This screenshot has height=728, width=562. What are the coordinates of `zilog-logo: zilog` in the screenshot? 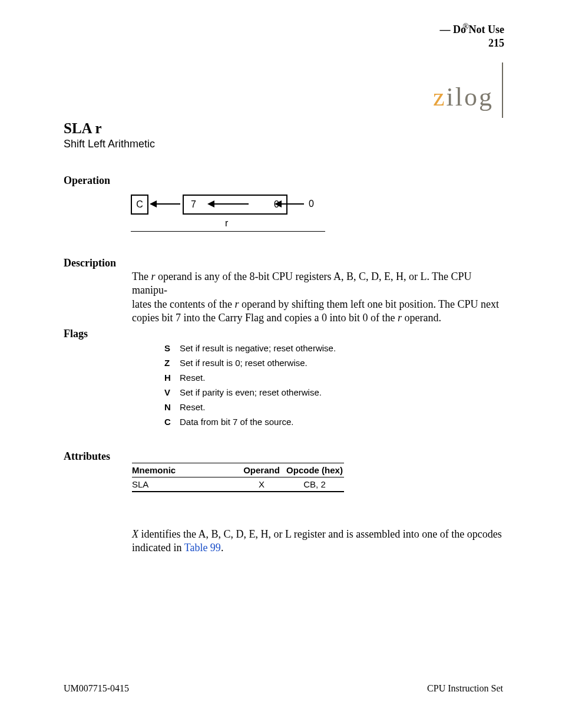 It's located at (468, 84).